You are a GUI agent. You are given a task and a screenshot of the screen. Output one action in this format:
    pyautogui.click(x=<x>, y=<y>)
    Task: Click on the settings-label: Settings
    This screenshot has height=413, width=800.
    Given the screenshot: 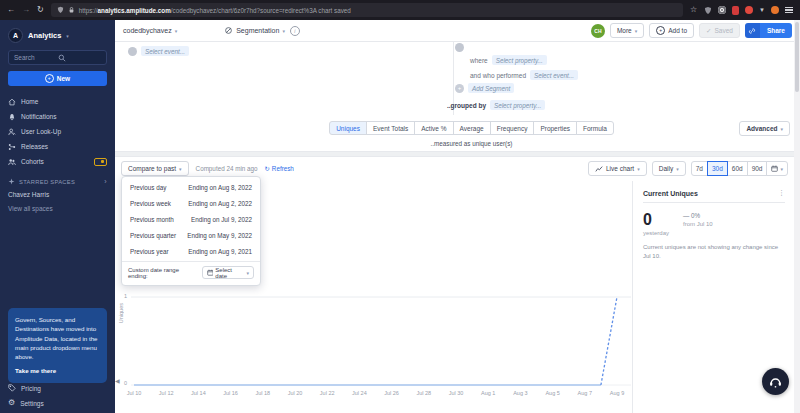 What is the action you would take?
    pyautogui.click(x=32, y=404)
    